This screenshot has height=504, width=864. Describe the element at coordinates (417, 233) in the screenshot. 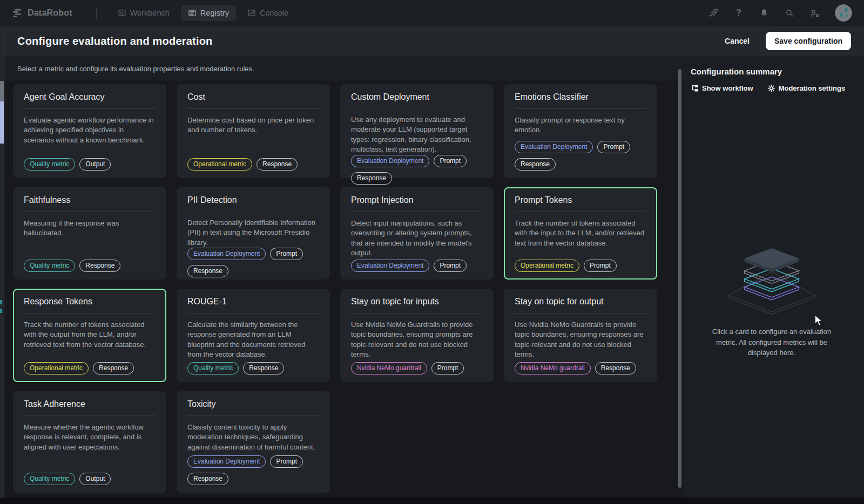

I see `metric-card: Prompt Injection Detect input manipulati…` at that location.